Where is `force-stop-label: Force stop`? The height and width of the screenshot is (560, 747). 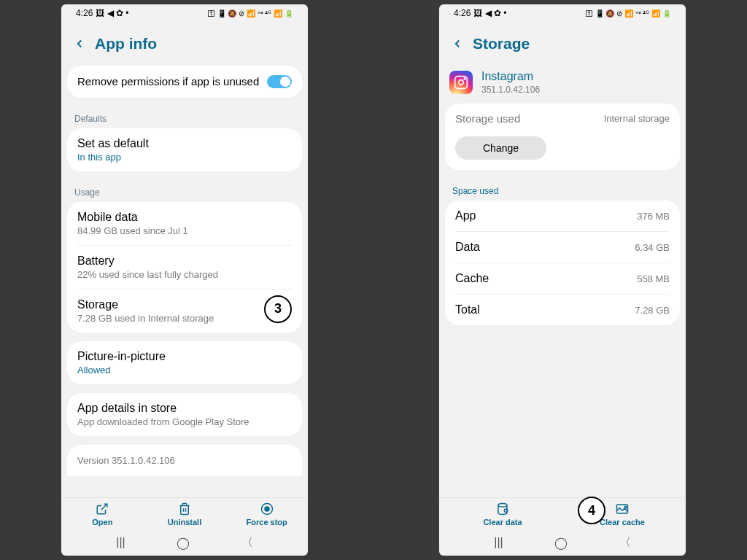
force-stop-label: Force stop is located at coordinates (267, 522).